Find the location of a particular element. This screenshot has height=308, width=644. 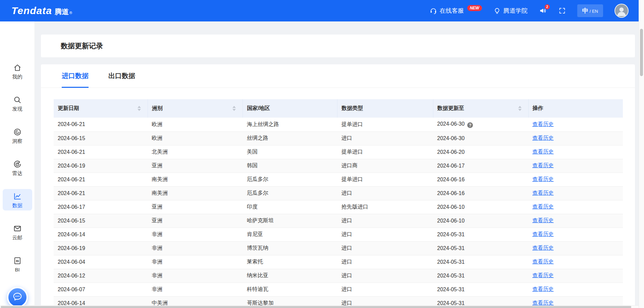

bi-icon: BI is located at coordinates (17, 261).